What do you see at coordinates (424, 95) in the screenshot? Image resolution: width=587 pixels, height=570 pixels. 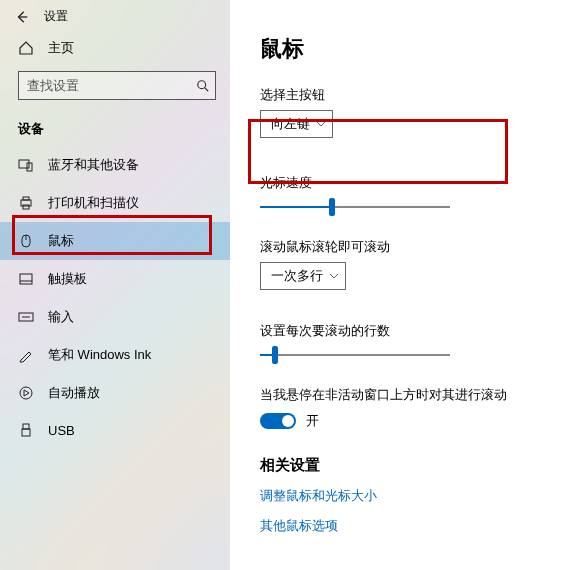 I see `primary-button-label: 选择主按钮` at bounding box center [424, 95].